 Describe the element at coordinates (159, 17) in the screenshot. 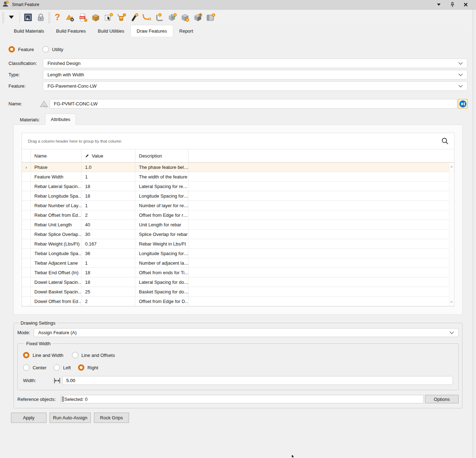

I see `grid-axes-button` at that location.